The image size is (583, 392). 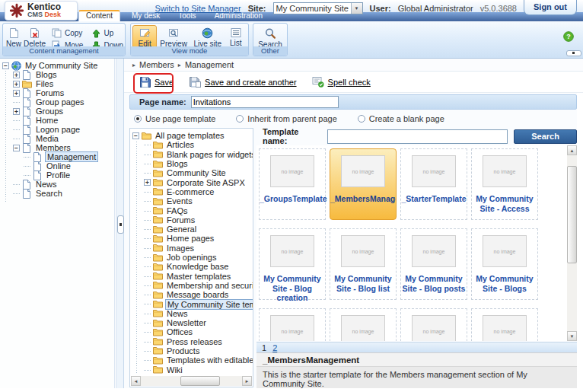 What do you see at coordinates (190, 238) in the screenshot?
I see `tree-item-label: Home pages` at bounding box center [190, 238].